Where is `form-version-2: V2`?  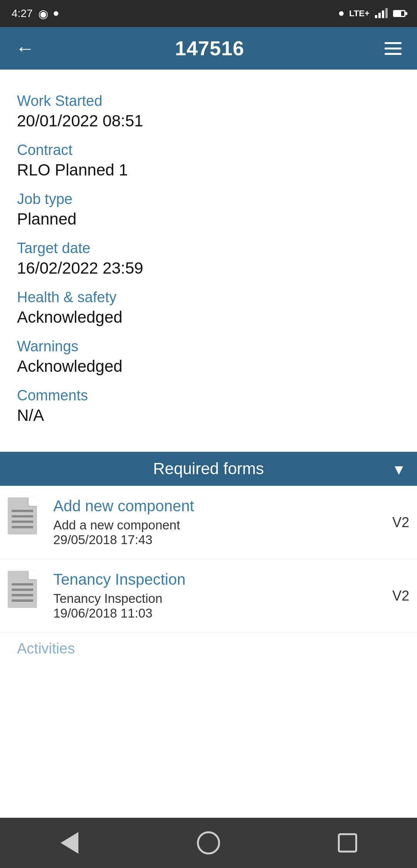 form-version-2: V2 is located at coordinates (397, 596).